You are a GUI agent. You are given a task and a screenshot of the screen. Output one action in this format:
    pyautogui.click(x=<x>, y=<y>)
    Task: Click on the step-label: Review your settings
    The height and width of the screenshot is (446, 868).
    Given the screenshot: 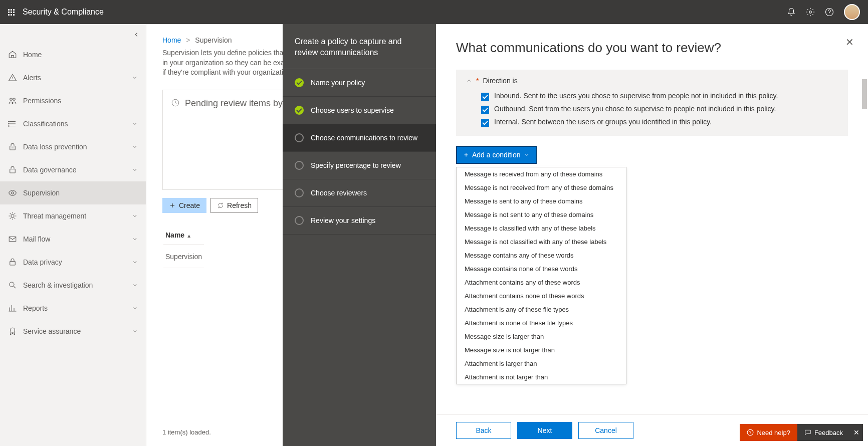 What is the action you would take?
    pyautogui.click(x=343, y=220)
    